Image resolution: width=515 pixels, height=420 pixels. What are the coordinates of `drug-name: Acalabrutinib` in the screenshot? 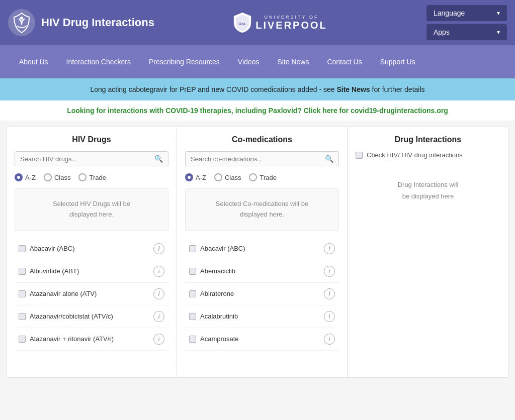 It's located at (219, 317).